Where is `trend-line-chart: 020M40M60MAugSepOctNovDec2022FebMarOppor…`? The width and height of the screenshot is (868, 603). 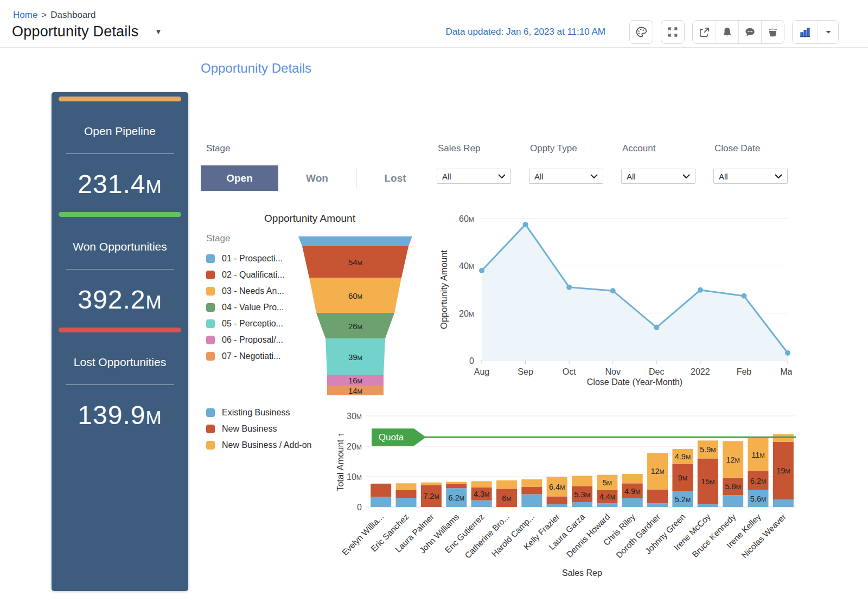
trend-line-chart: 020M40M60MAugSepOctNovDec2022FebMarOppor… is located at coordinates (613, 301).